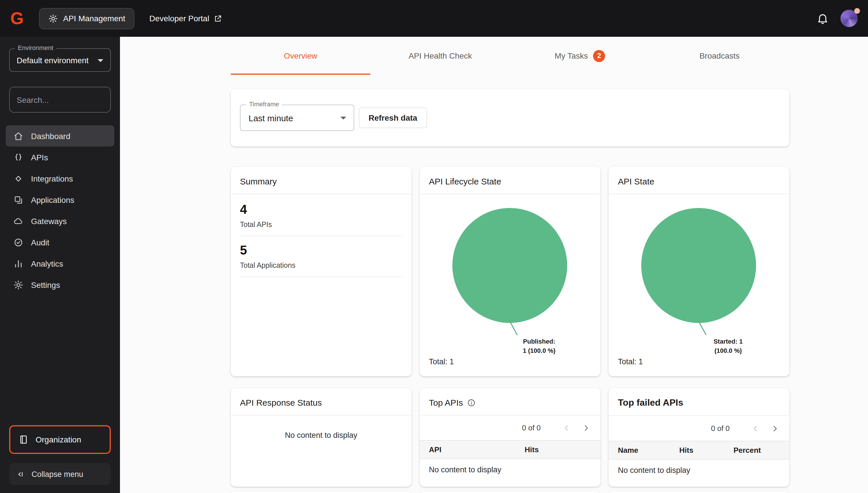 The image size is (868, 493). Describe the element at coordinates (60, 178) in the screenshot. I see `sidebar-item-integrations: Integrations` at that location.